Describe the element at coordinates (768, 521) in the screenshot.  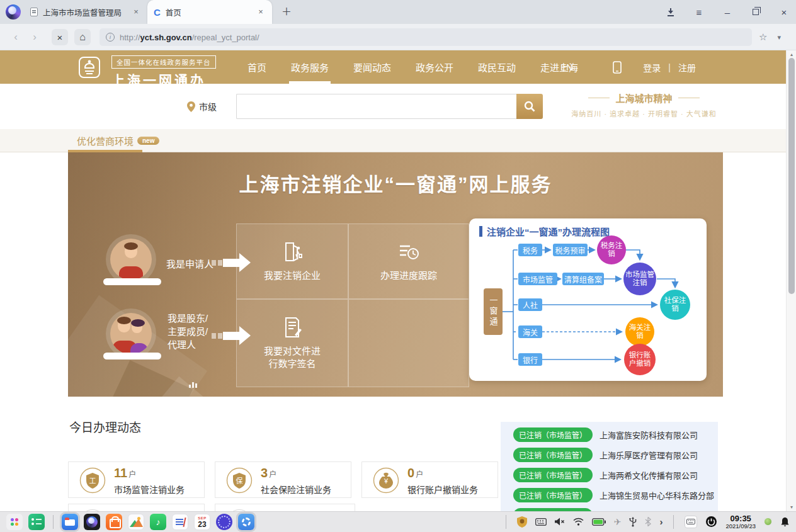
I see `eye-protection-icon` at that location.